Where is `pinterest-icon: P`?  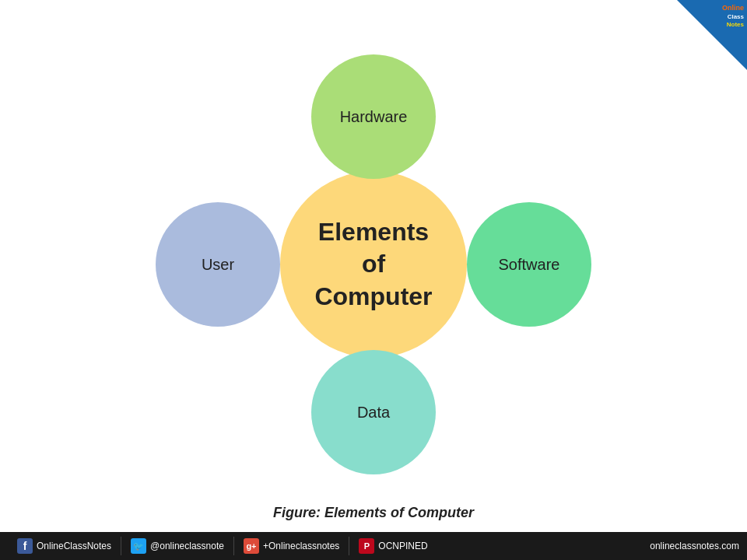
pinterest-icon: P is located at coordinates (366, 546).